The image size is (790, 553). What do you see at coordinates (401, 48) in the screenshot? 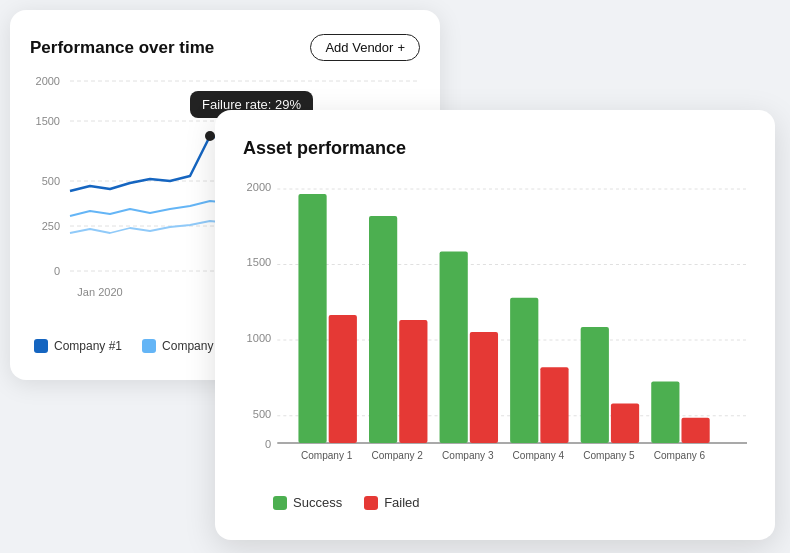
I see `add-vendor-icon: +` at bounding box center [401, 48].